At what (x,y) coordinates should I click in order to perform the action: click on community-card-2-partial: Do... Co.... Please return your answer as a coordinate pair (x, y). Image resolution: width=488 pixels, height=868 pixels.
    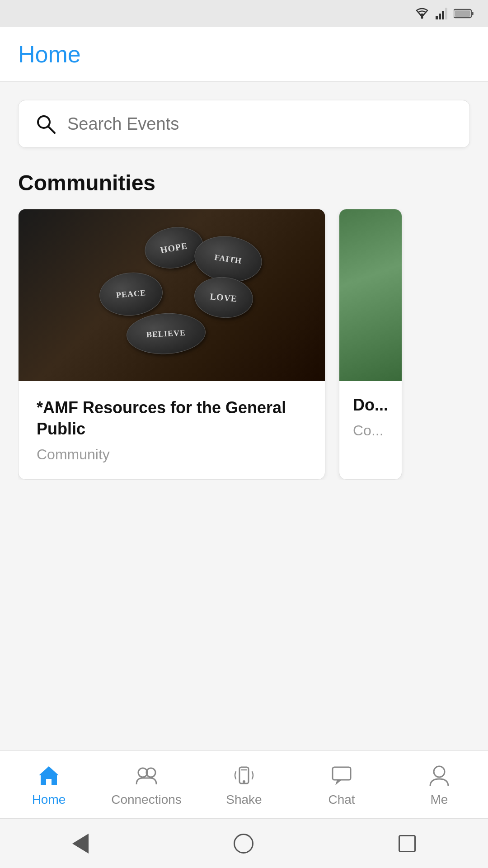
    Looking at the image, I should click on (371, 344).